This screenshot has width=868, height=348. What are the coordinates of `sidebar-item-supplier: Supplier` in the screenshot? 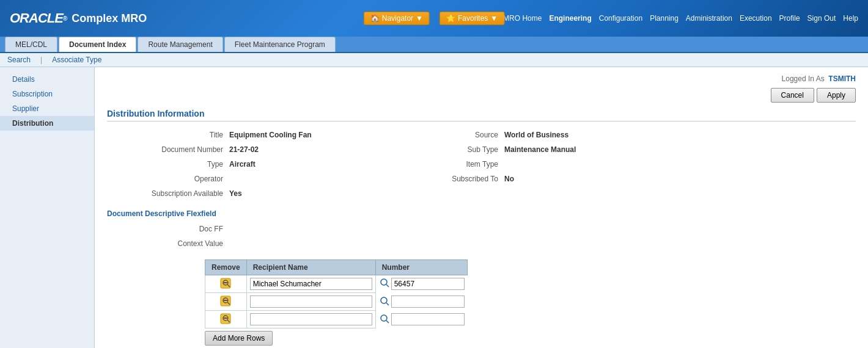 It's located at (47, 109).